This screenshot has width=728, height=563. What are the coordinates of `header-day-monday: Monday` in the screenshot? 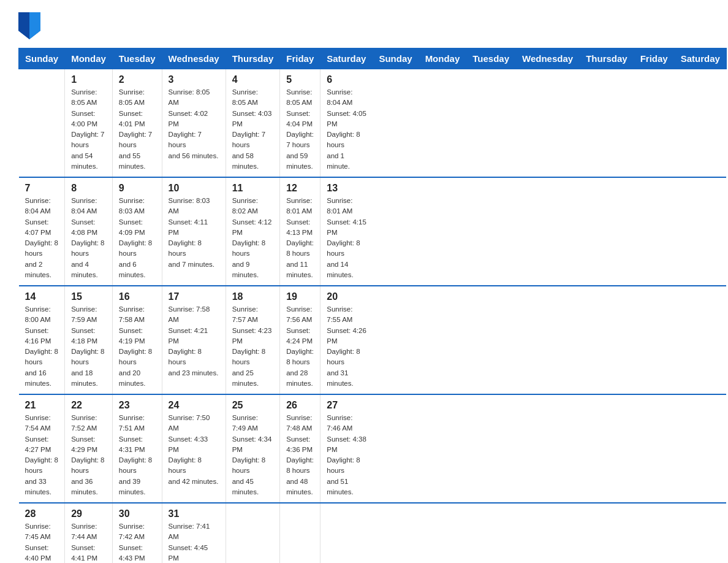 It's located at (442, 59).